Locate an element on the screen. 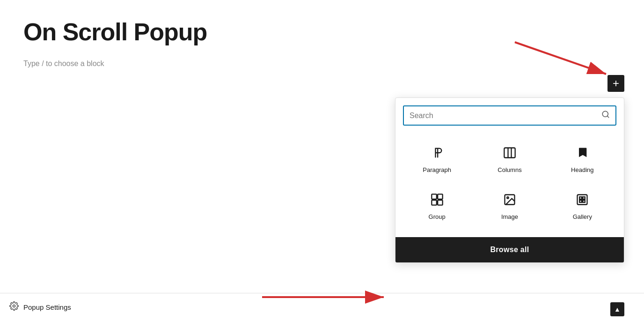 Image resolution: width=644 pixels, height=321 pixels. scroll-up-button: ▲ is located at coordinates (617, 309).